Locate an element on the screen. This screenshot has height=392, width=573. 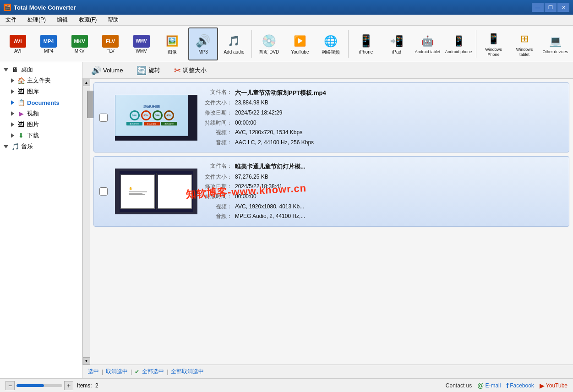
label-audio-1: 音频： is located at coordinates (218, 143).